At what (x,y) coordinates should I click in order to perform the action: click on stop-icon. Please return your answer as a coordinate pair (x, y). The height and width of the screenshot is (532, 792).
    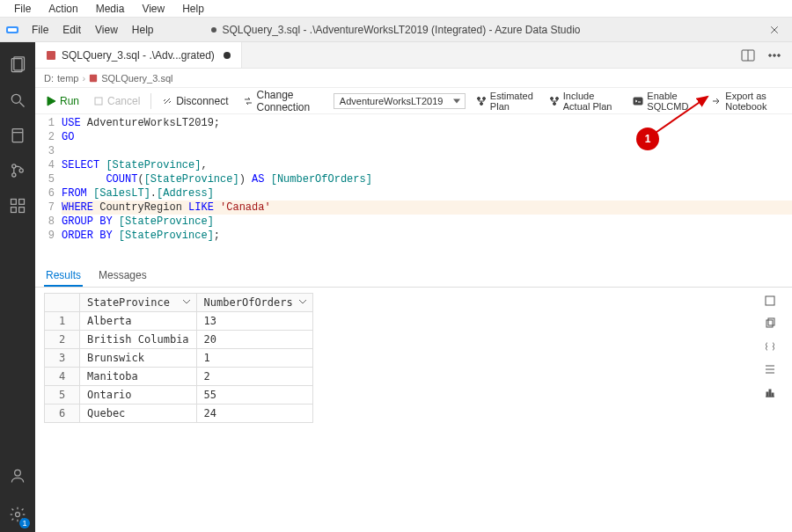
    Looking at the image, I should click on (99, 101).